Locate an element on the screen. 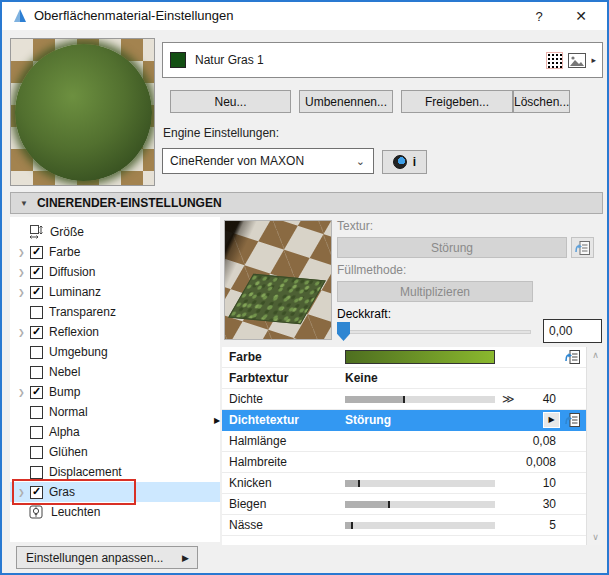 This screenshot has height=575, width=609. fill-method-button: Multiplizieren is located at coordinates (435, 292).